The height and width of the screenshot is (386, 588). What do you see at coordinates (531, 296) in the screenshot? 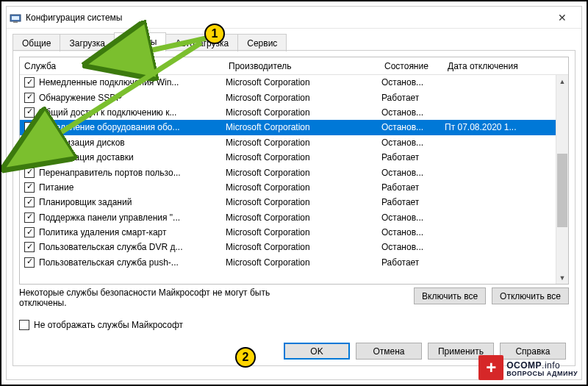
I see `disable-all-button: Отключить все` at bounding box center [531, 296].